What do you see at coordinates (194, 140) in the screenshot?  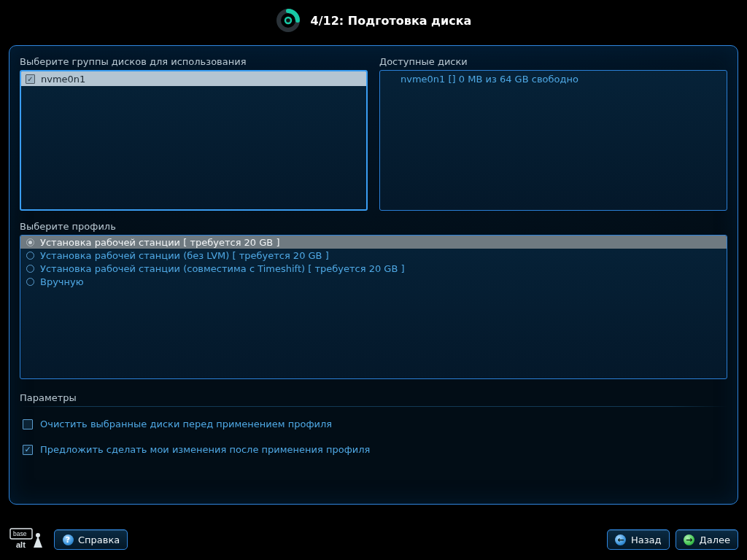 I see `disk-groups-list: ✓ nvme0n1` at bounding box center [194, 140].